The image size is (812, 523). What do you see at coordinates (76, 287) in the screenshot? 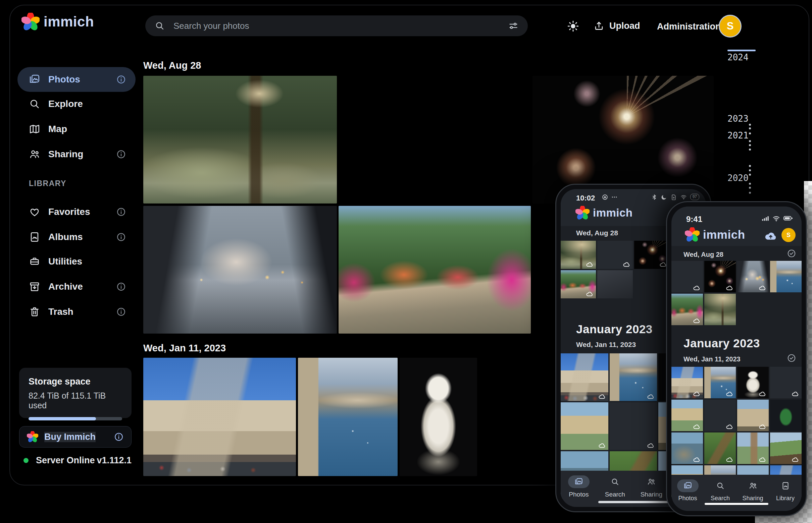
I see `sidebar-item-archive: Archive` at bounding box center [76, 287].